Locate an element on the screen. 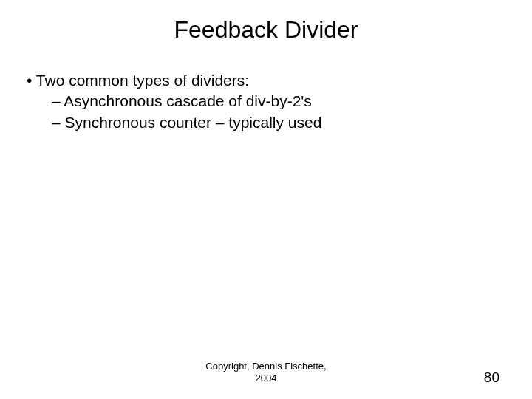 The image size is (532, 399). bullet-item: Two common types of dividers: Asynchrono… is located at coordinates (266, 102).